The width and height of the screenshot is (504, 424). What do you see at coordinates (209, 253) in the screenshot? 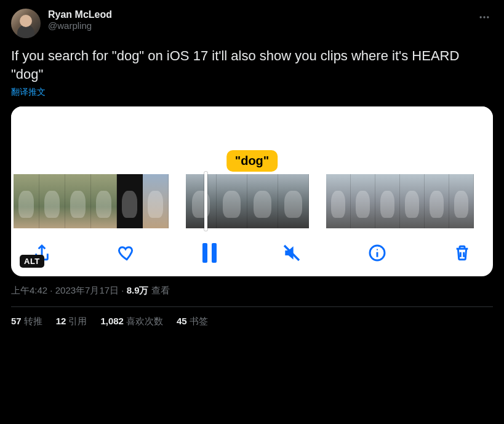
I see `pause-icon` at bounding box center [209, 253].